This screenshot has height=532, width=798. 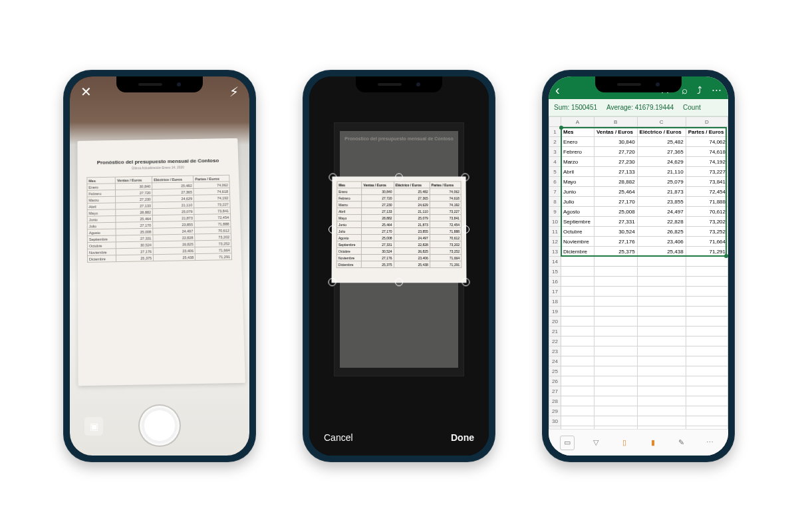 What do you see at coordinates (555, 422) in the screenshot?
I see `excel-row-header: 30` at bounding box center [555, 422].